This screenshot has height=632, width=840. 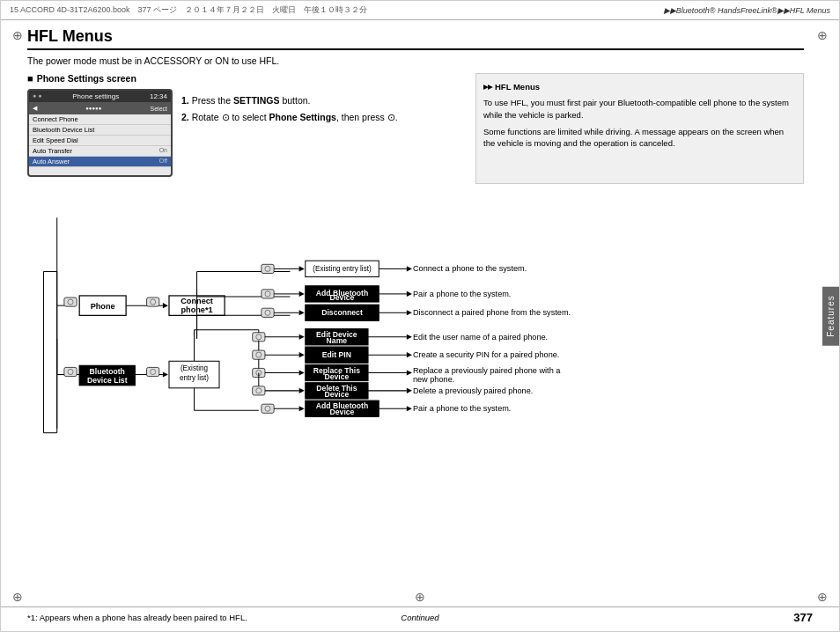 I want to click on menu-item-value: Off, so click(x=164, y=162).